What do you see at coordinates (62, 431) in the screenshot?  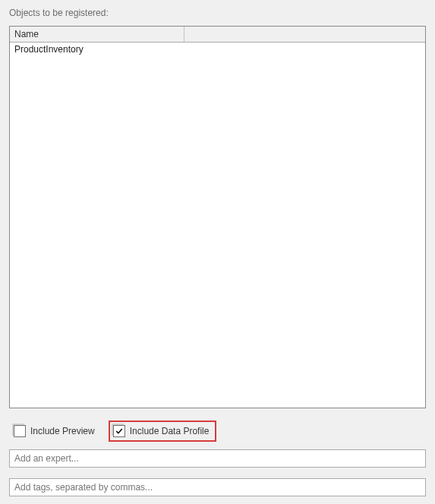 I see `include-preview-label: Include Preview` at bounding box center [62, 431].